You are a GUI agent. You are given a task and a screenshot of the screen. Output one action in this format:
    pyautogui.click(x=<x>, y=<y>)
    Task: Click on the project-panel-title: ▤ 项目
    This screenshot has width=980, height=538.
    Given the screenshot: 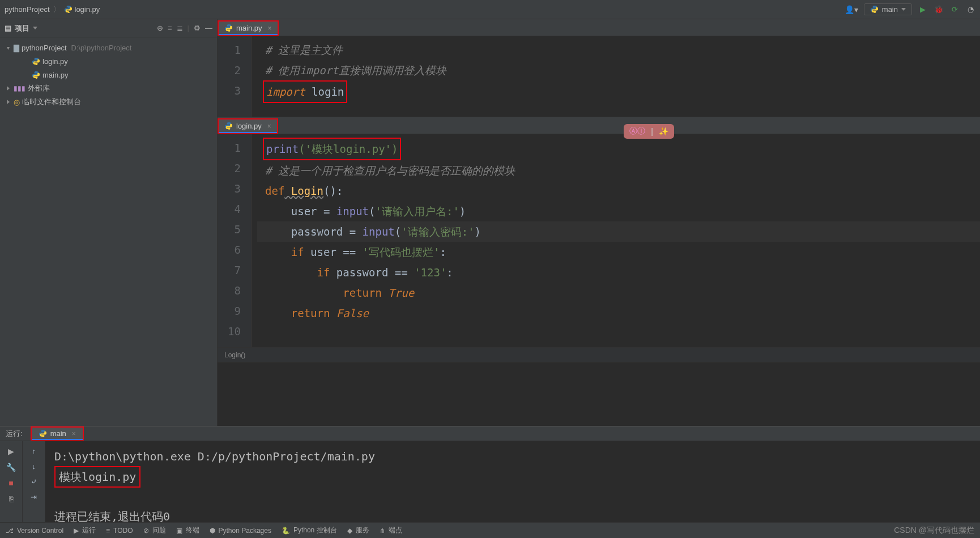 What is the action you would take?
    pyautogui.click(x=21, y=28)
    